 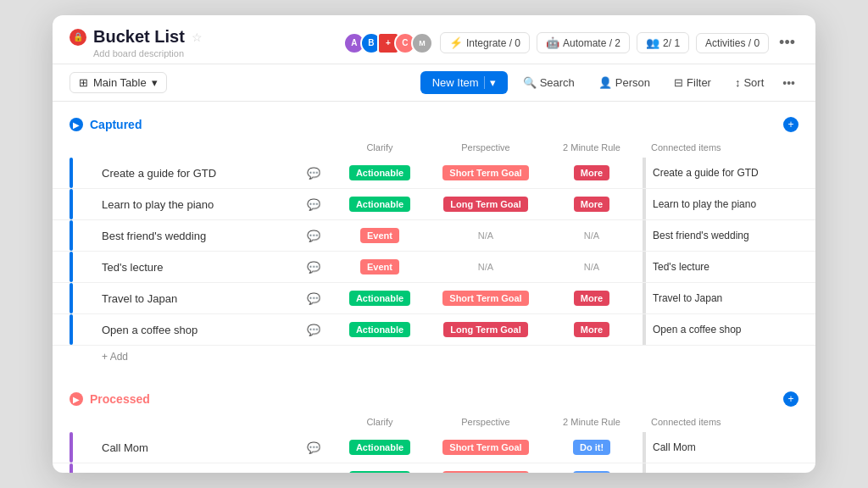 I want to click on row-name: Travel to Japan, so click(x=197, y=298).